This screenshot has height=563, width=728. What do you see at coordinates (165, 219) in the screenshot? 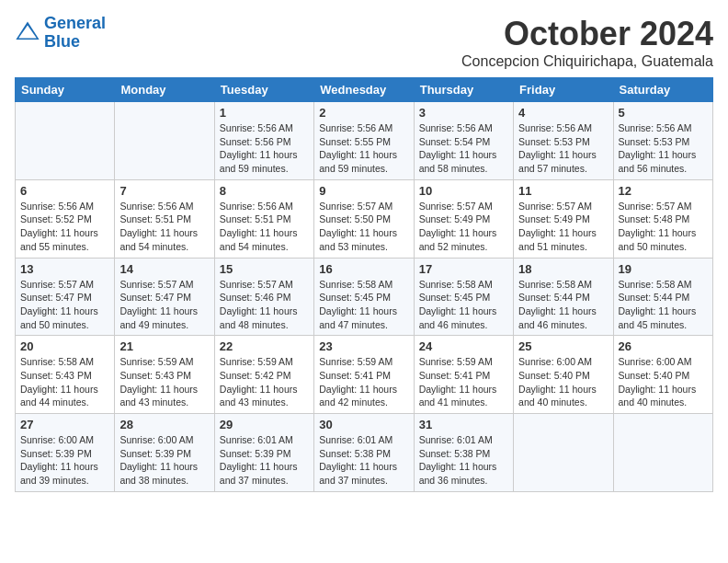
I see `calendar-cell: 7Sunrise: 5:56 AM Sunset: 5:51 PM Daylig…` at bounding box center [165, 219].